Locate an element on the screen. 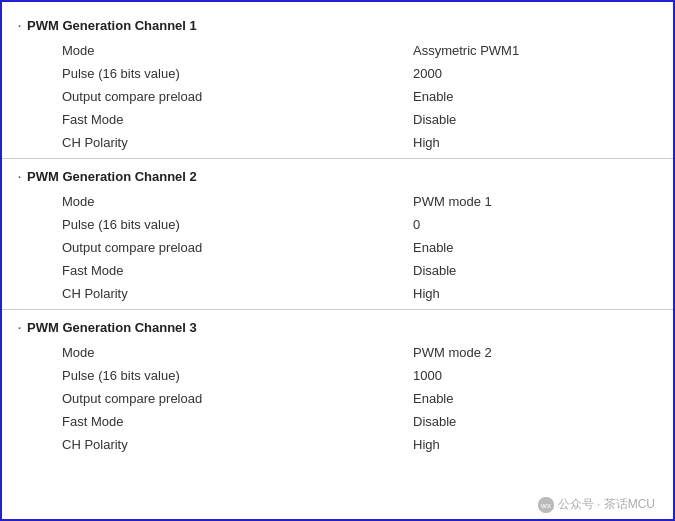  property-value: 2000 is located at coordinates (543, 74).